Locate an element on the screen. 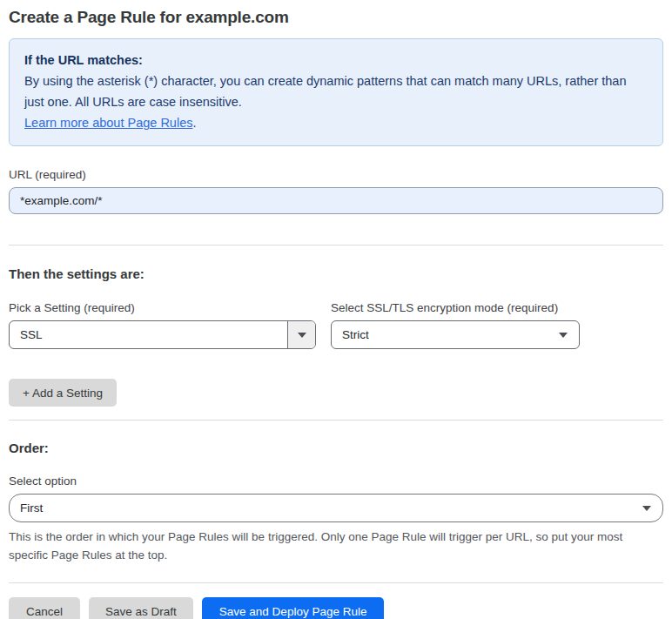  save-as-draft-button: Save as Draft is located at coordinates (141, 608).